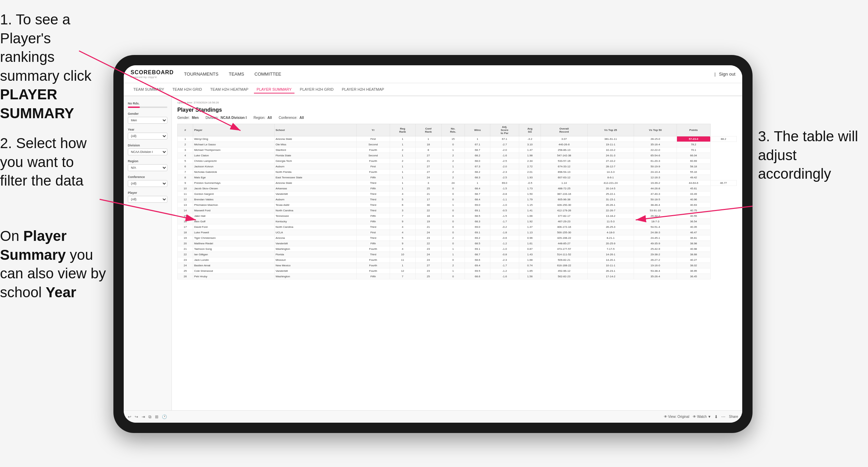  I want to click on table-cell: Preston Summerhays, so click(234, 183).